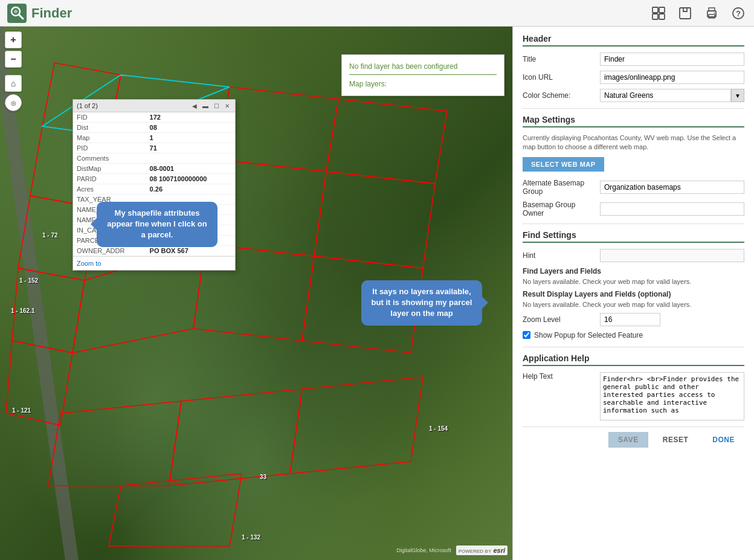  I want to click on app-logo-area: Finder, so click(329, 13).